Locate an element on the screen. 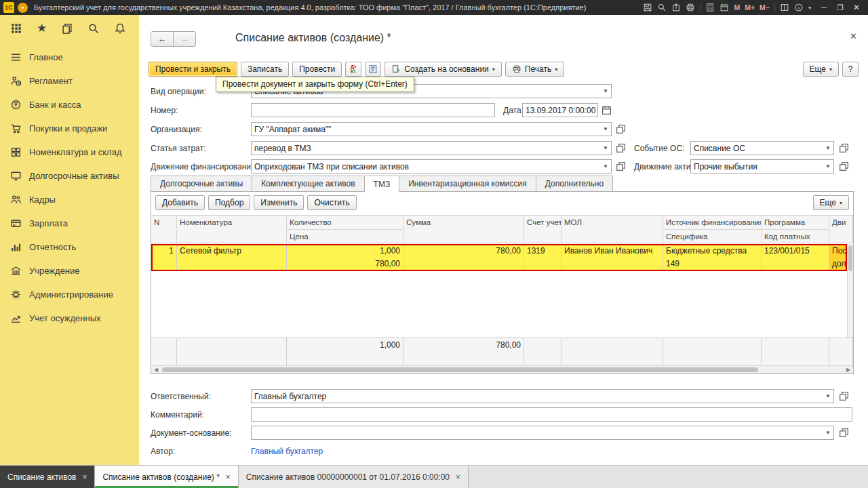  sidebar-item-uchet-osuzhdennyh: Учет осужденных is located at coordinates (69, 319).